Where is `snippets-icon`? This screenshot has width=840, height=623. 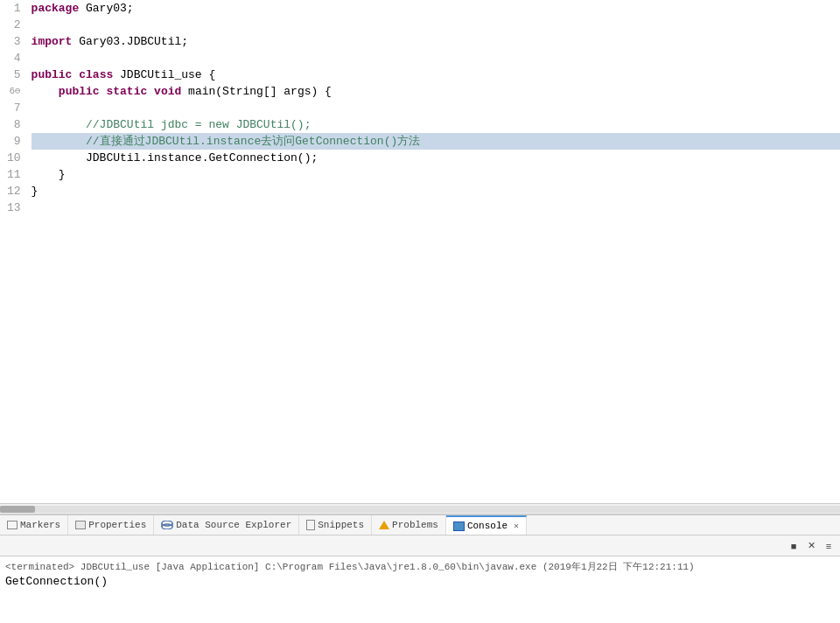 snippets-icon is located at coordinates (311, 525).